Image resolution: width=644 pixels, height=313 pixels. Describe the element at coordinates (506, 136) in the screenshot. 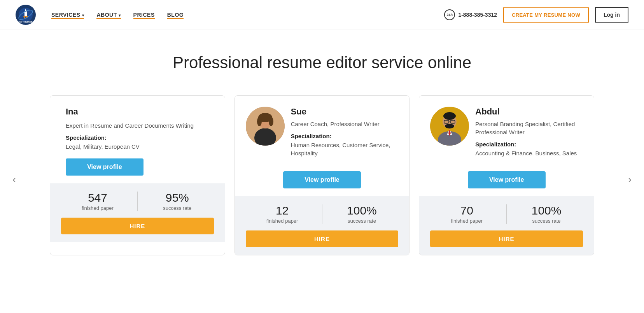

I see `card-abdul-header: Abdul Personal Branding Specialist, Cert…` at that location.